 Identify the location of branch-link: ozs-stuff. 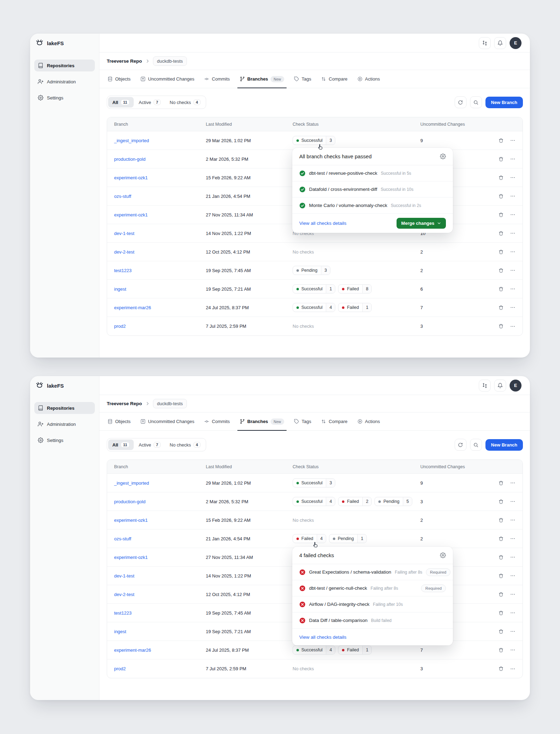
(122, 196).